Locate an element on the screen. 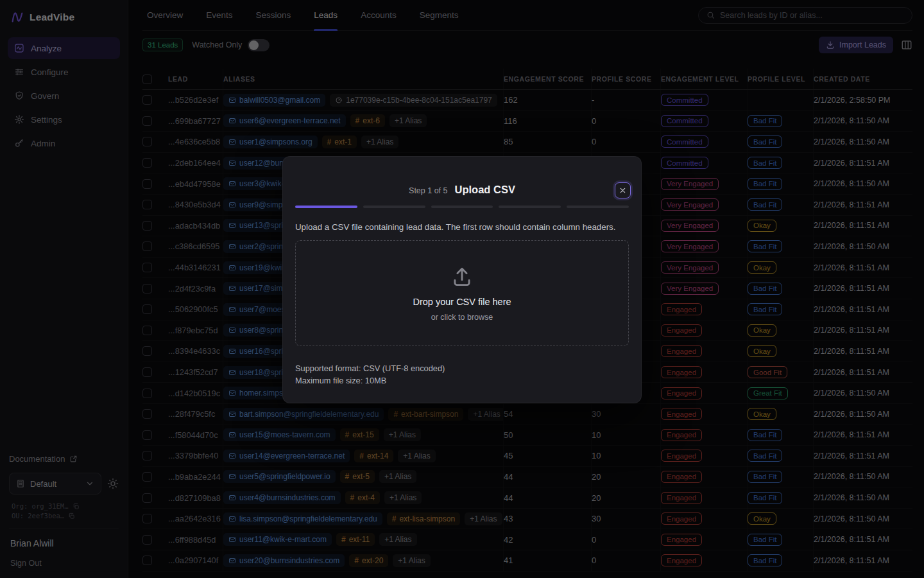 This screenshot has height=578, width=924. dropzone-title: Drop your CSV file here is located at coordinates (462, 302).